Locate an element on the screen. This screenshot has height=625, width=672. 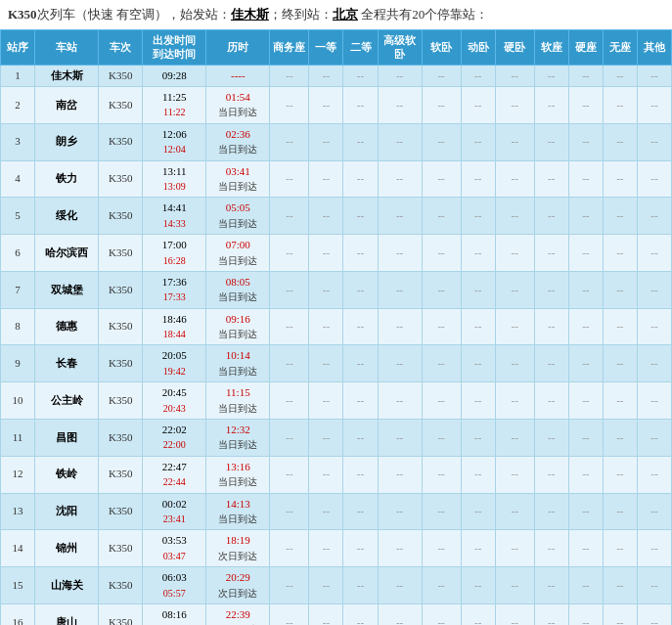
cell-station: 哈尔滨西 is located at coordinates (67, 253).